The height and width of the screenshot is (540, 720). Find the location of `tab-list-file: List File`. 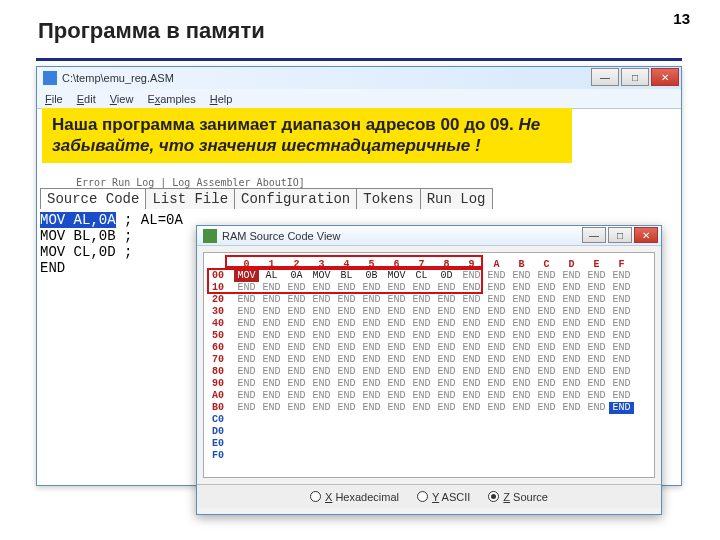

tab-list-file: List File is located at coordinates (190, 198).